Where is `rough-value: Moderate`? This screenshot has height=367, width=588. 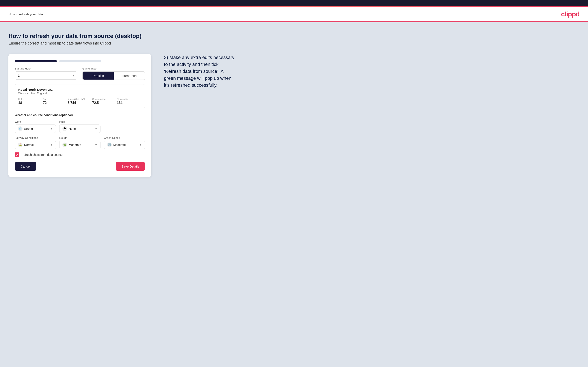
rough-value: Moderate is located at coordinates (81, 145).